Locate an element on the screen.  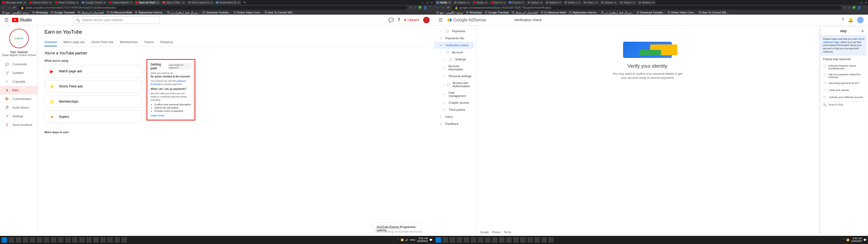
tray-volume-icon: 🔊 is located at coordinates (407, 240).